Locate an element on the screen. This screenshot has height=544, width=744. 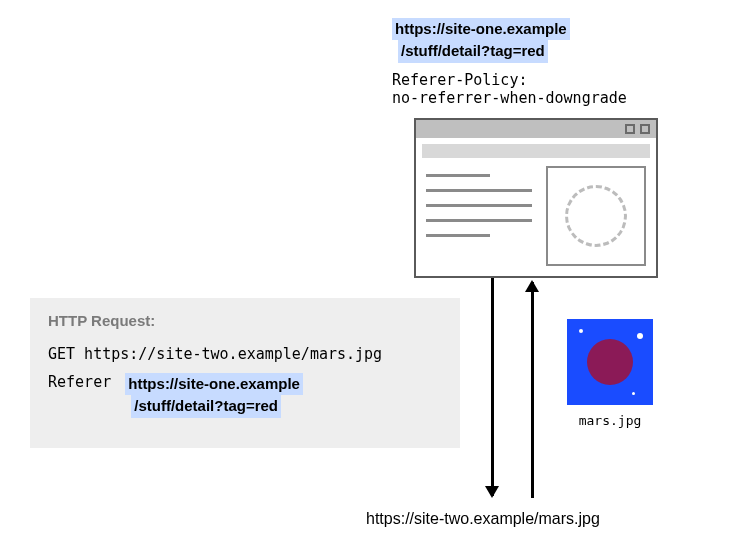
response-filename: mars.jpg is located at coordinates (610, 420).